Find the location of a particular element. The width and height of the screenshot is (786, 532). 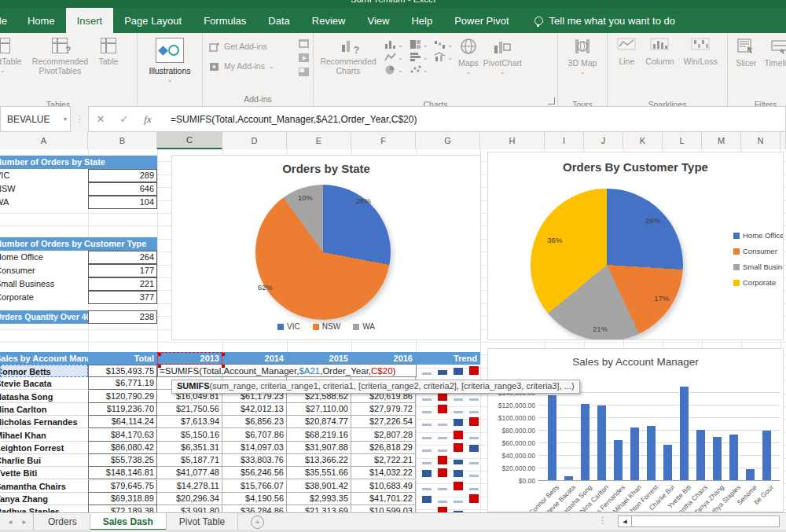

pie-chart-icon: ⌄ is located at coordinates (394, 69).